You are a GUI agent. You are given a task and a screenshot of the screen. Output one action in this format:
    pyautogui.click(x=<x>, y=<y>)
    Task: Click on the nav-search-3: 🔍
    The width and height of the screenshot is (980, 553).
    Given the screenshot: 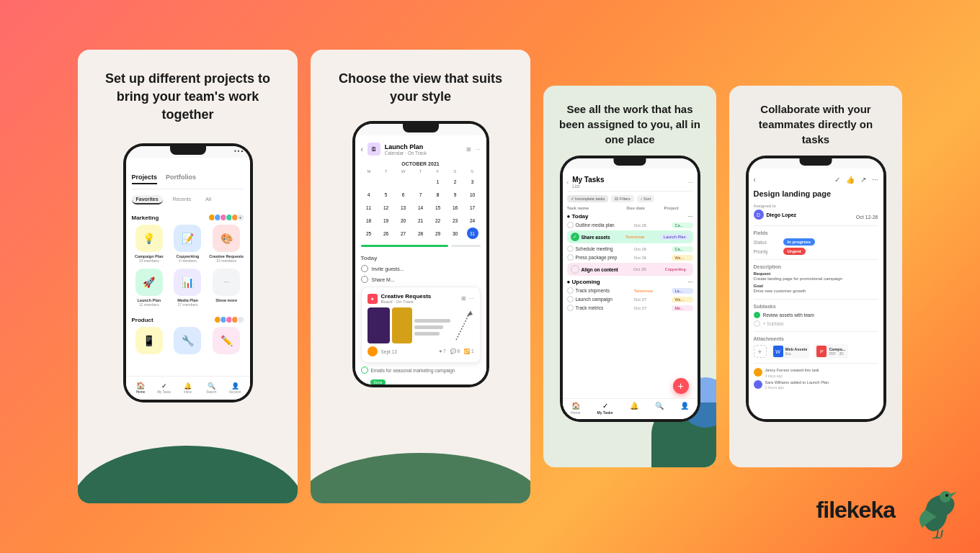 What is the action you would take?
    pyautogui.click(x=659, y=408)
    